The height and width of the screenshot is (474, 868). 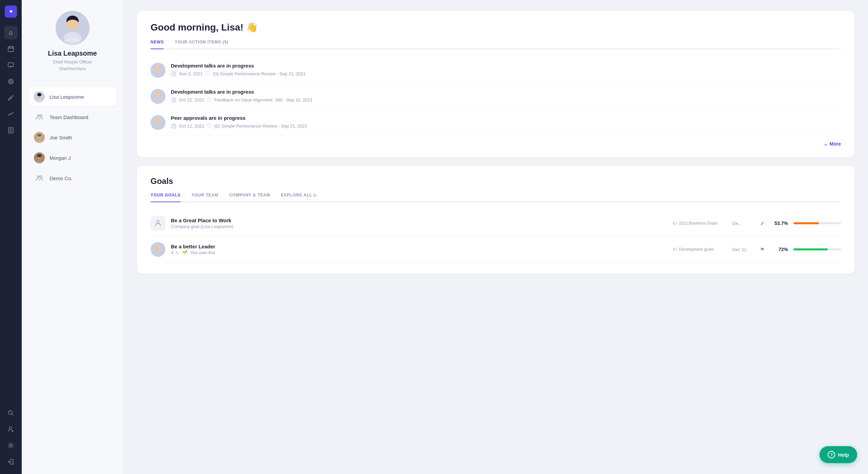 I want to click on sidebar-item-team-label: Team Dashboard, so click(x=69, y=117).